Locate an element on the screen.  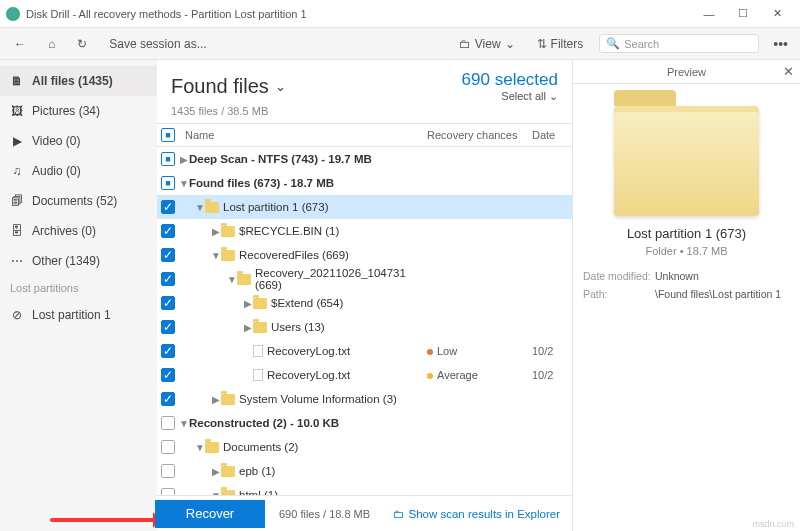
header-checkbox: ■ is located at coordinates (168, 135).